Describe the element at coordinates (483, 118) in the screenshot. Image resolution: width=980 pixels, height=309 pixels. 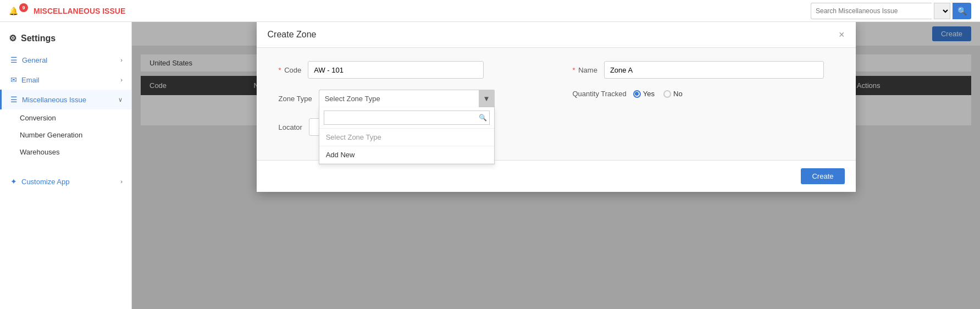
I see `search-icon: 🔍` at that location.